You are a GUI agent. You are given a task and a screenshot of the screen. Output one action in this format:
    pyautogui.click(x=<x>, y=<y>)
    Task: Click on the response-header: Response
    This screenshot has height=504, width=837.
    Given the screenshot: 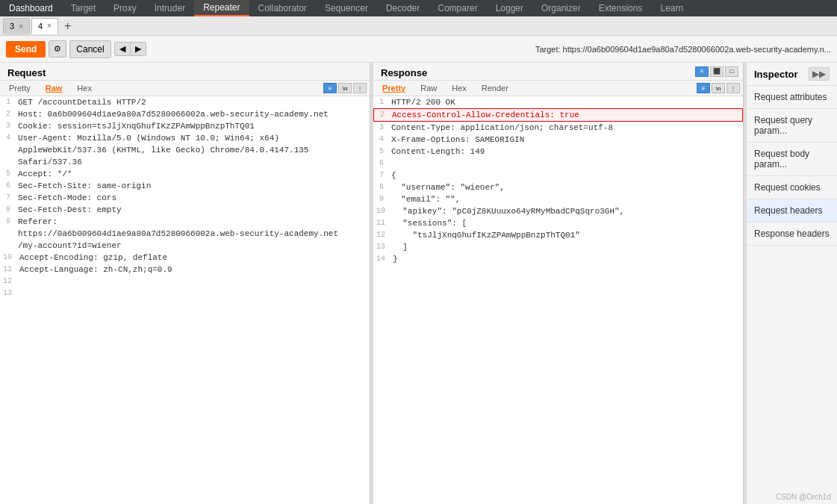 What is the action you would take?
    pyautogui.click(x=404, y=72)
    